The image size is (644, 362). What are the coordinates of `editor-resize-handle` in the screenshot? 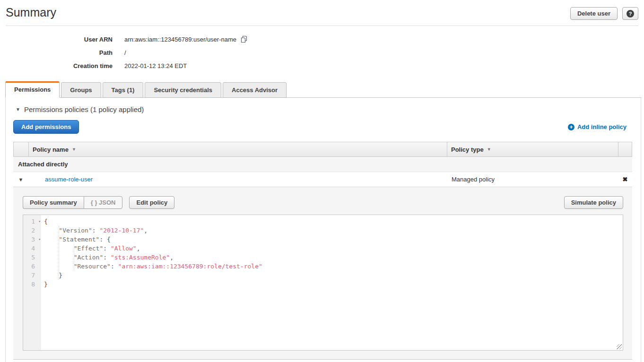 It's located at (619, 347).